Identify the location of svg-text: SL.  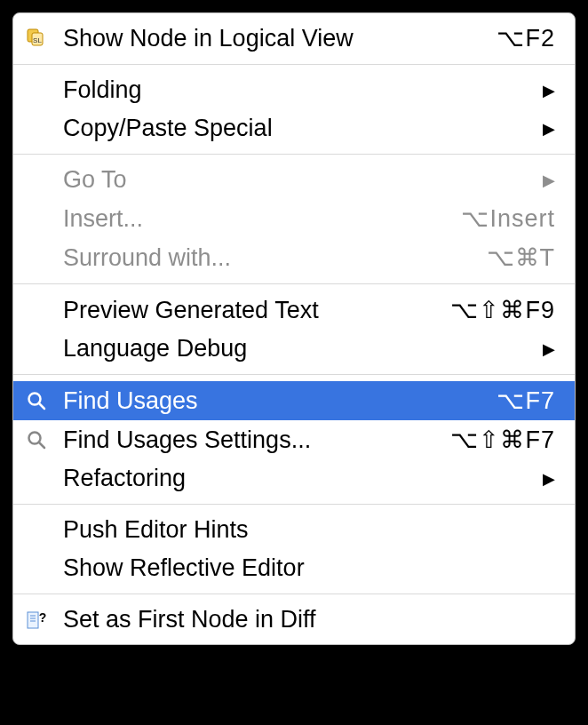
(37, 41).